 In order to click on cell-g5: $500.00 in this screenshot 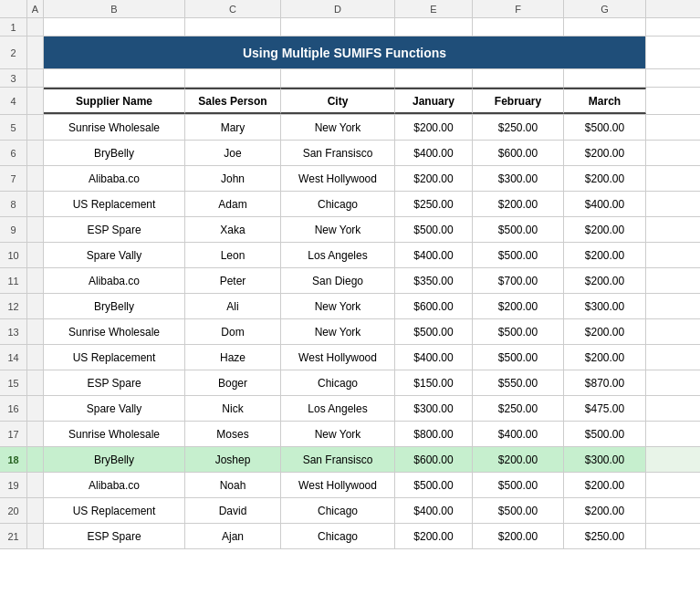, I will do `click(605, 128)`.